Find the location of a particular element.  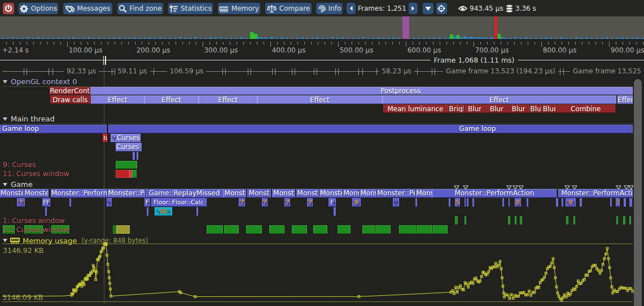

thread-header: OpenGL context 0 is located at coordinates (40, 82).